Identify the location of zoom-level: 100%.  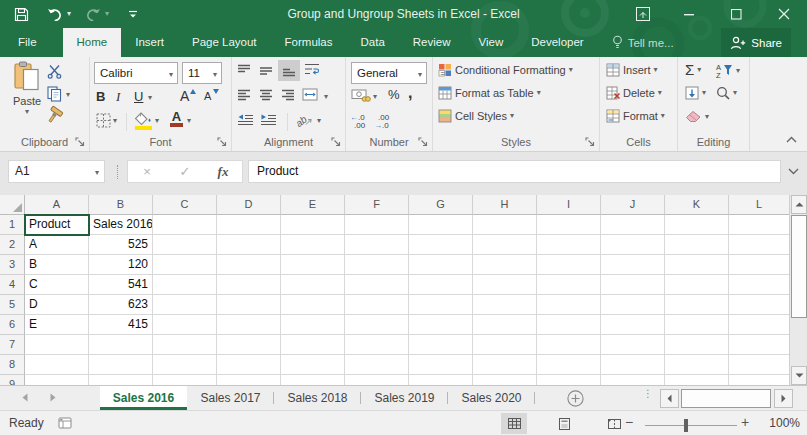
(780, 423).